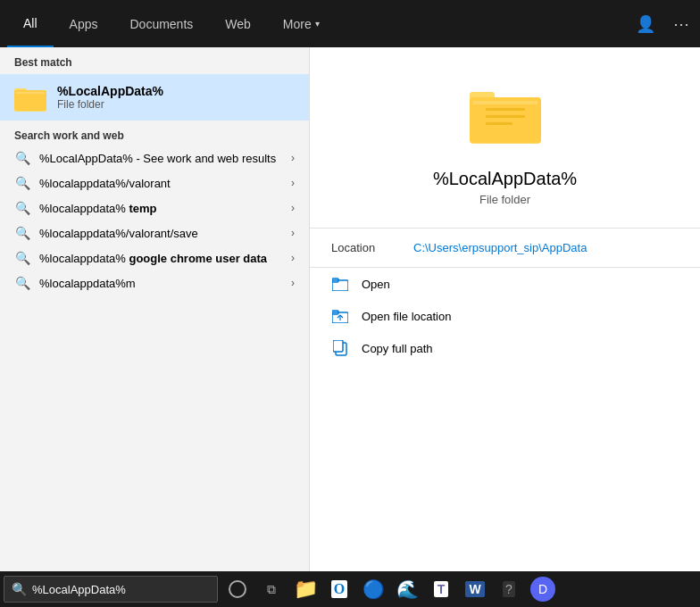  I want to click on discord-icon: D, so click(543, 589).